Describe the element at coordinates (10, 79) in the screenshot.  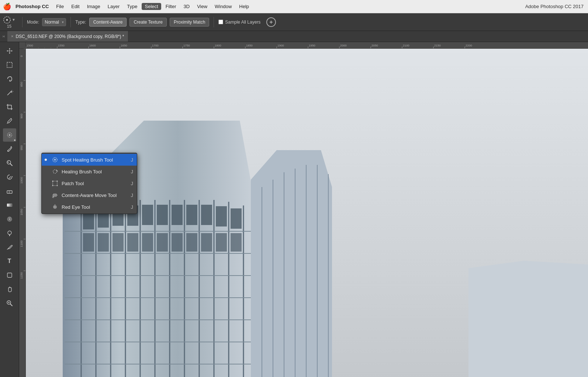
I see `tool-lasso` at that location.